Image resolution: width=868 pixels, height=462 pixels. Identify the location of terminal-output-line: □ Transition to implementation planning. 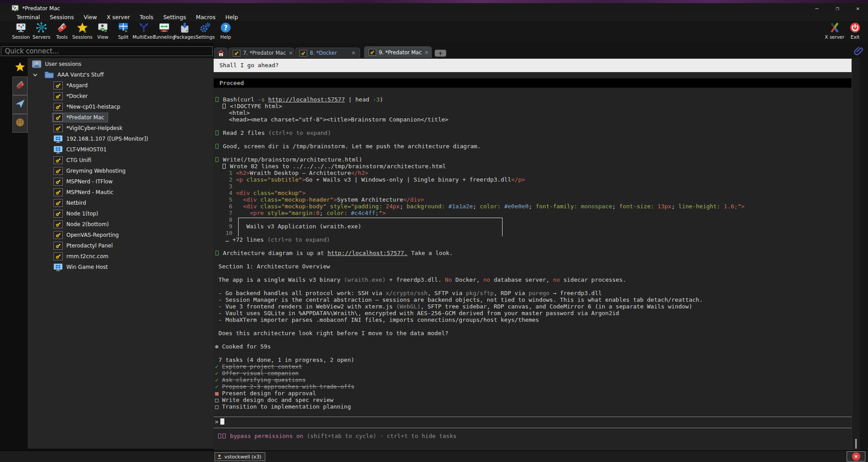
(532, 407).